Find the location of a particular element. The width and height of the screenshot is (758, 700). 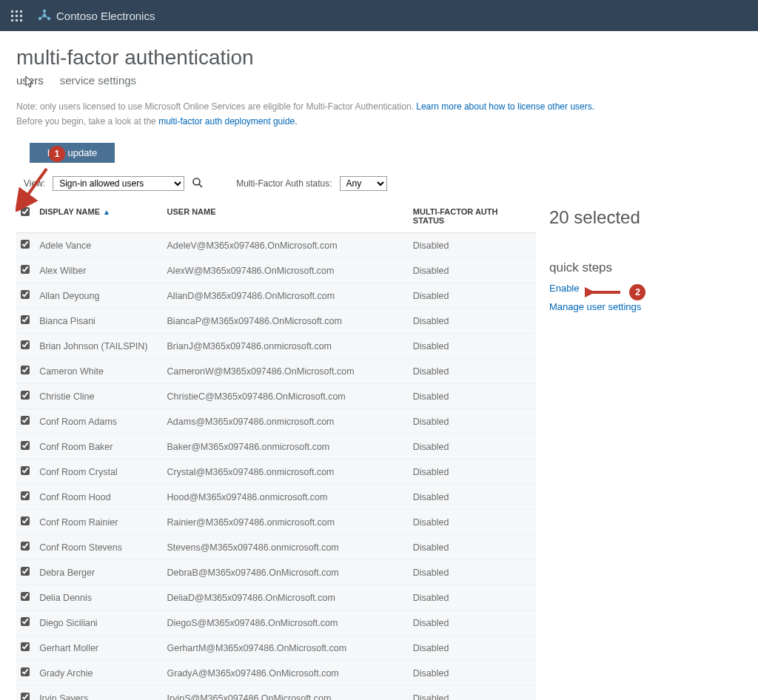

manage-user-settings-link: Manage user settings is located at coordinates (595, 306).